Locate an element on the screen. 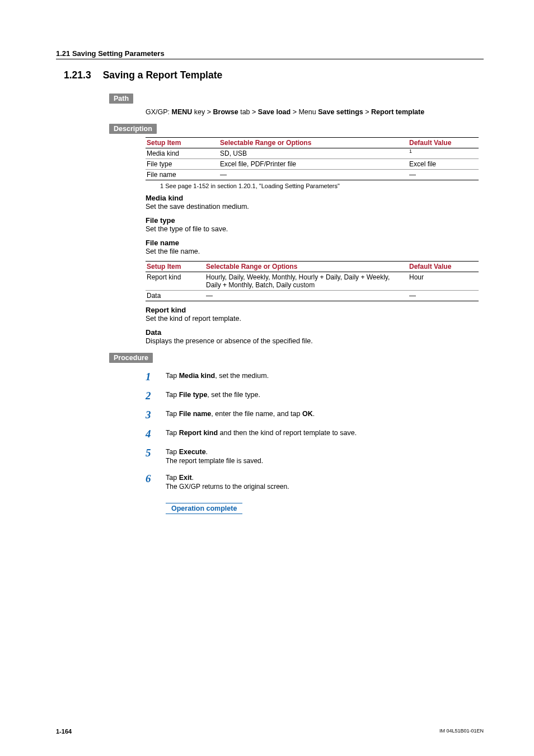 This screenshot has height=756, width=534. step-key: OK is located at coordinates (308, 414).